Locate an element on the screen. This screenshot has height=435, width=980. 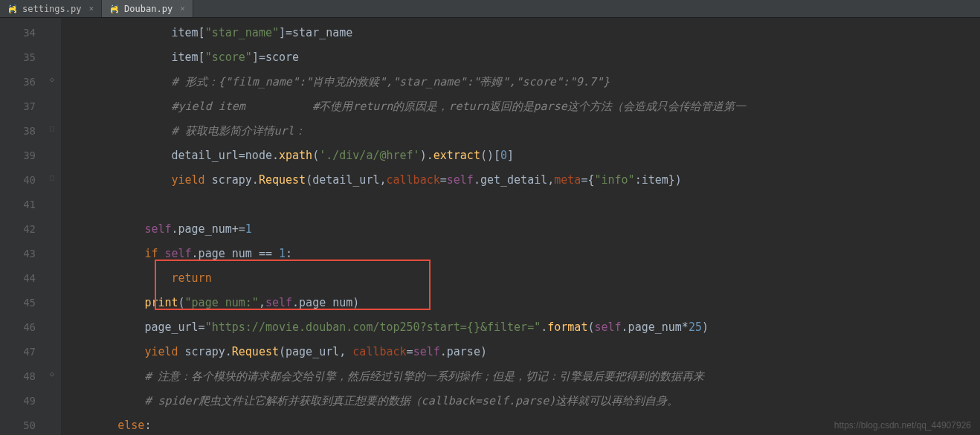
line-number: 37 is located at coordinates (23, 107).